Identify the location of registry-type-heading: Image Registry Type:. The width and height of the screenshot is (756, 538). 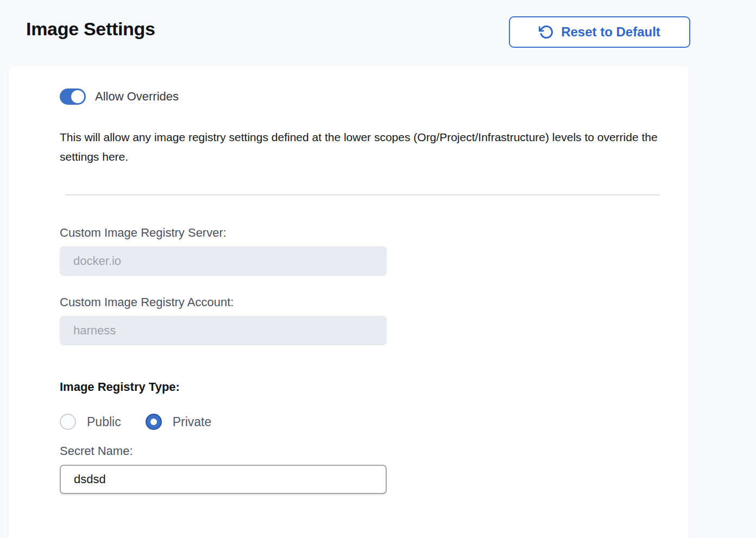
(363, 387).